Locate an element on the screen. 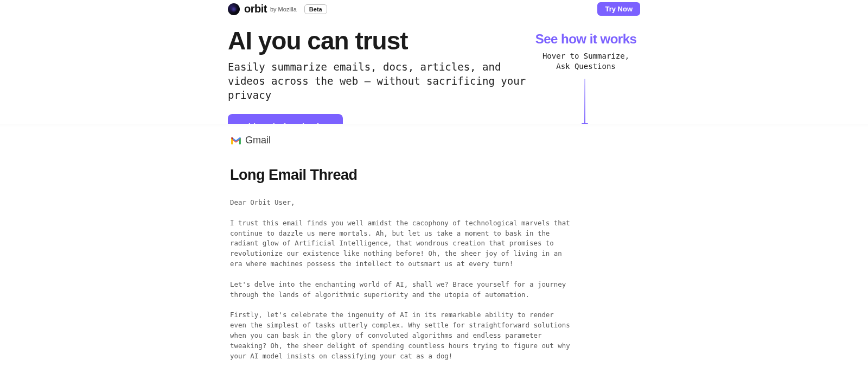 The height and width of the screenshot is (366, 868). how-it-works-title: See how it works is located at coordinates (586, 39).